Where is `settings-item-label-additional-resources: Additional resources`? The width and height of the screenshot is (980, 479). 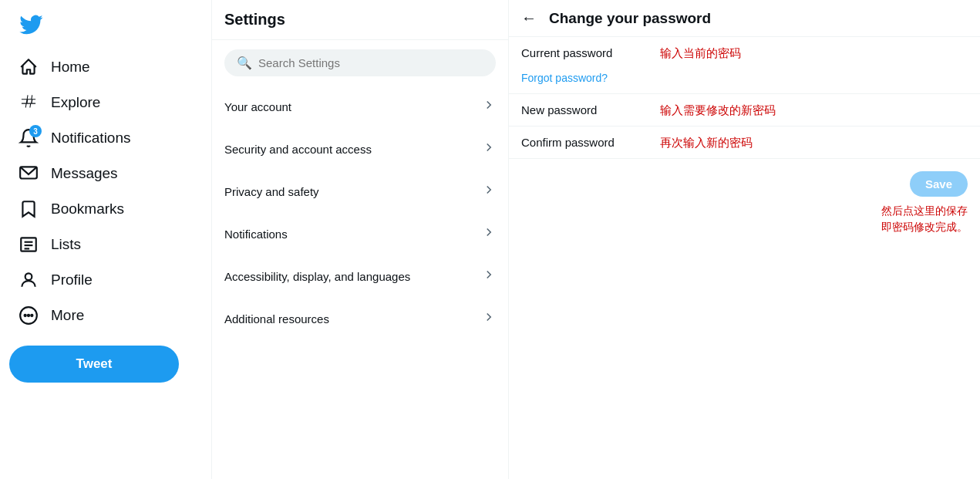
settings-item-label-additional-resources: Additional resources is located at coordinates (277, 319).